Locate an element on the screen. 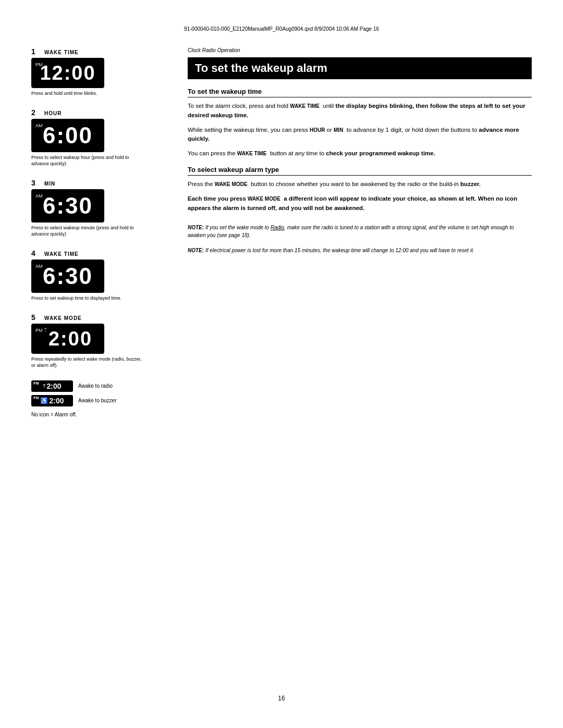 The image size is (563, 728). wake-radio-time: 2:00 is located at coordinates (54, 386).